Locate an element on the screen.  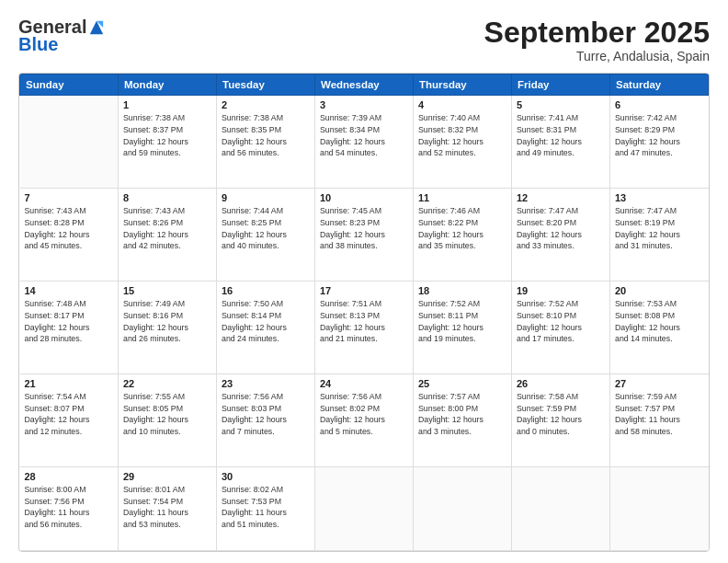
day-number: 25 is located at coordinates (462, 384).